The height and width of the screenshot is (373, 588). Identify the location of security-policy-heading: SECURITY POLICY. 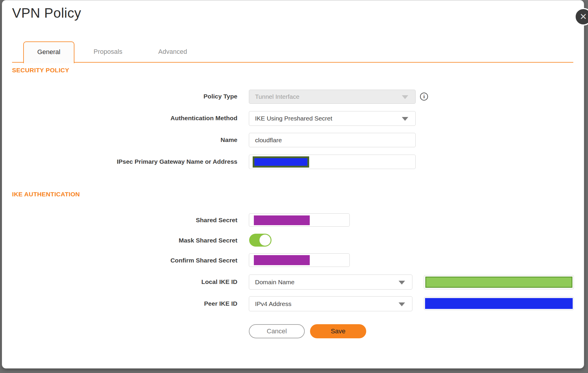
(41, 70).